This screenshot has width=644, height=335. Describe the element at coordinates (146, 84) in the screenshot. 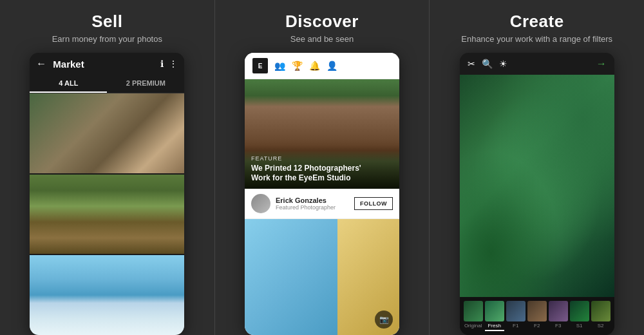

I see `tab-premium: 2 PREMIUM` at that location.